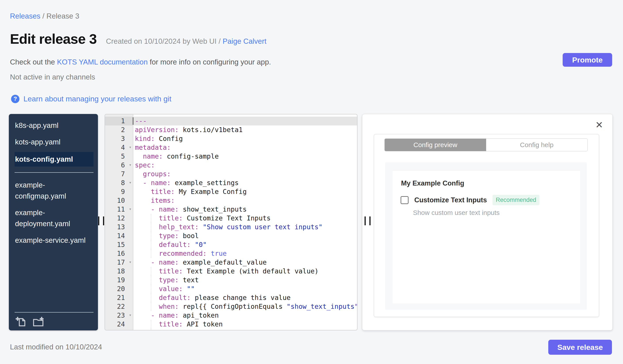 The image size is (623, 364). What do you see at coordinates (246, 156) in the screenshot?
I see `code-line: name: config-sample` at bounding box center [246, 156].